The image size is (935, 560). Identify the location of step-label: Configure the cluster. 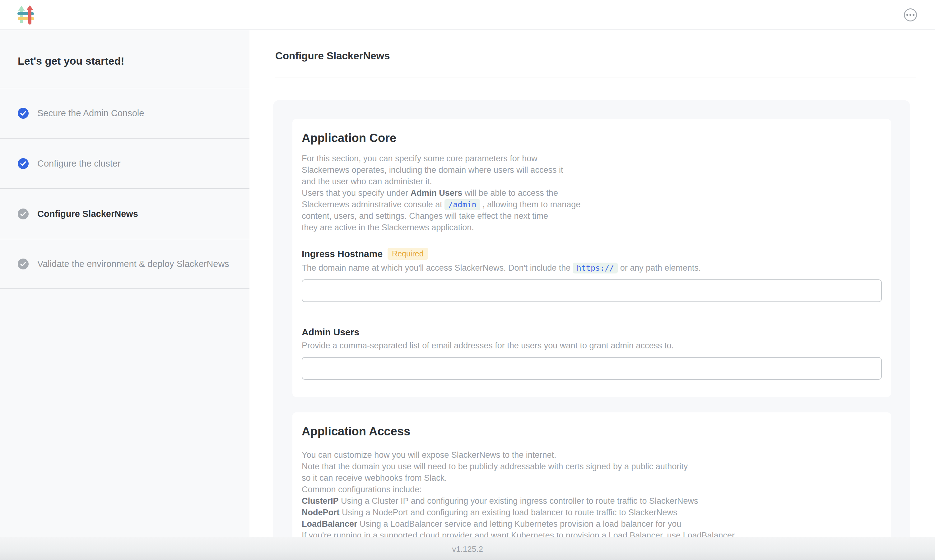
(79, 164).